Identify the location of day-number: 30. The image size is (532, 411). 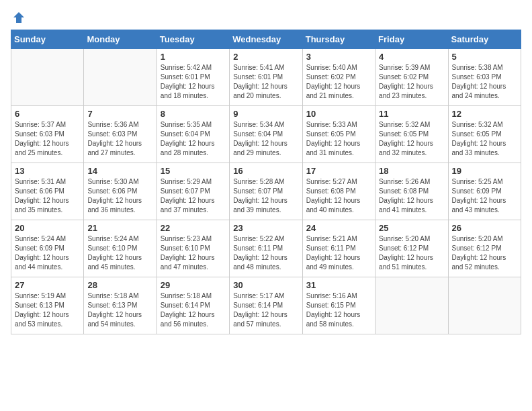
(266, 285).